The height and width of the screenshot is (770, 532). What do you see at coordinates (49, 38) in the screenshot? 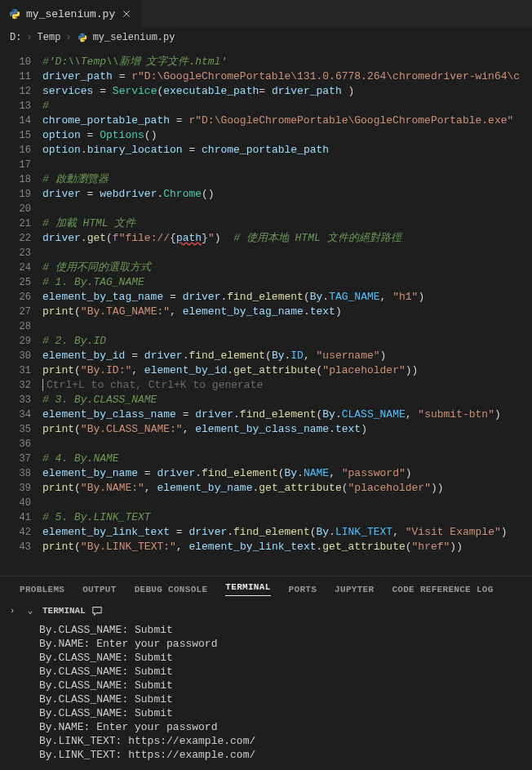
I see `breadcrumb-seg: Temp` at bounding box center [49, 38].